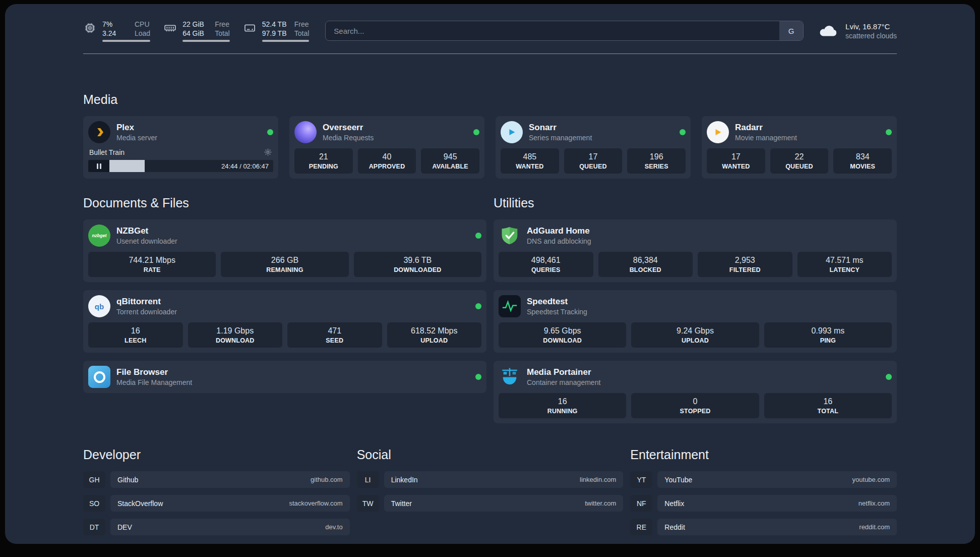 Image resolution: width=980 pixels, height=557 pixels. I want to click on search-provider-button: G, so click(791, 31).